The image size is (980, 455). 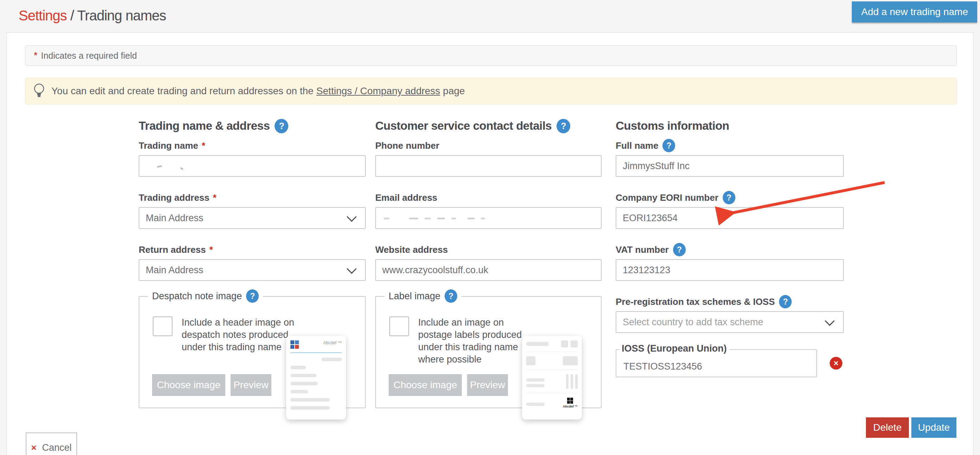 I want to click on tip-banner: You can edit and create trading and retu…, so click(x=491, y=91).